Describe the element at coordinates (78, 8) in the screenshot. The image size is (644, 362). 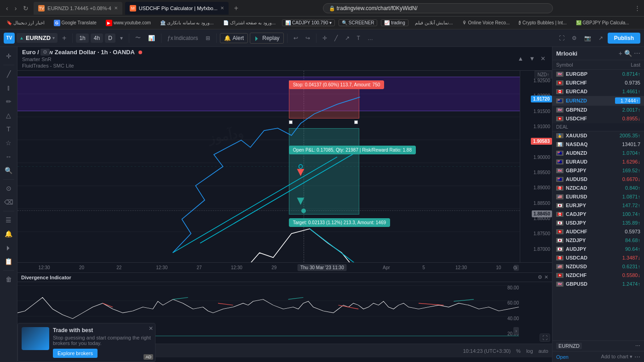
I see `tab-1: TV EURNZD 1.74445 +0.08%·4 ✕` at that location.